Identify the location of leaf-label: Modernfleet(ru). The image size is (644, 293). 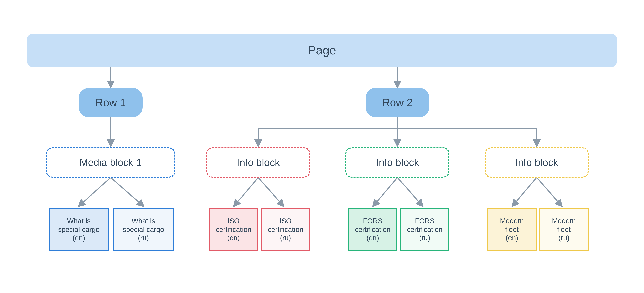
(564, 229).